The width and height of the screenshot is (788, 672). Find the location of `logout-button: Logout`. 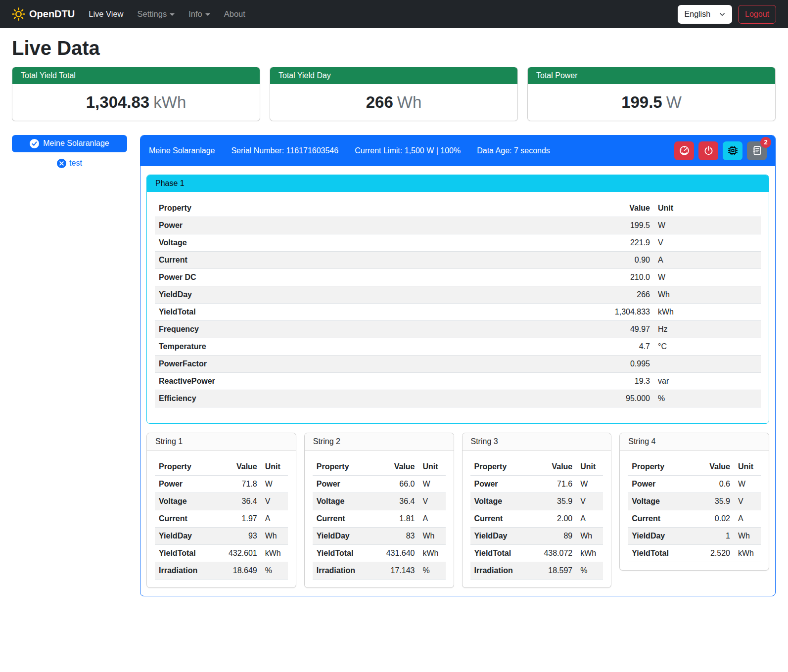

logout-button: Logout is located at coordinates (757, 14).